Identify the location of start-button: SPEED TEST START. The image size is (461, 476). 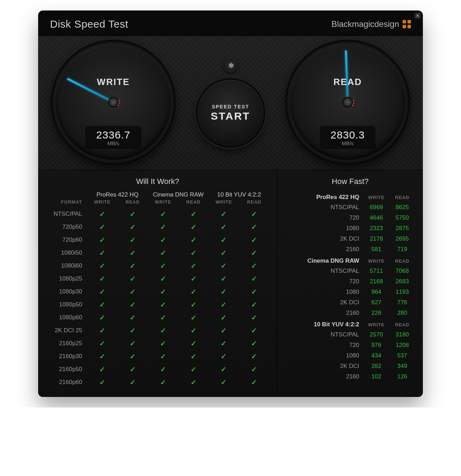
(230, 113).